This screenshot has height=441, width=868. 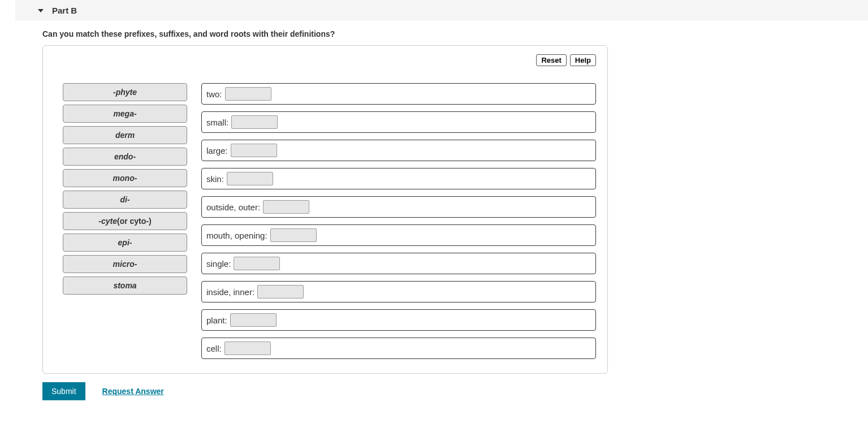 What do you see at coordinates (125, 92) in the screenshot?
I see `term-tile: -phyte` at bounding box center [125, 92].